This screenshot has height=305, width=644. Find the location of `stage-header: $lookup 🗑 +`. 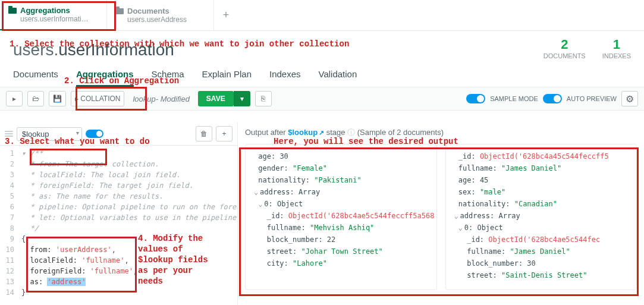

stage-header: $lookup 🗑 + is located at coordinates (119, 134).